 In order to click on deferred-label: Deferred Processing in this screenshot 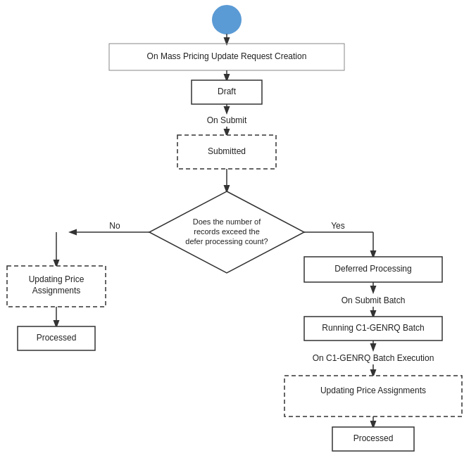, I will do `click(373, 269)`.